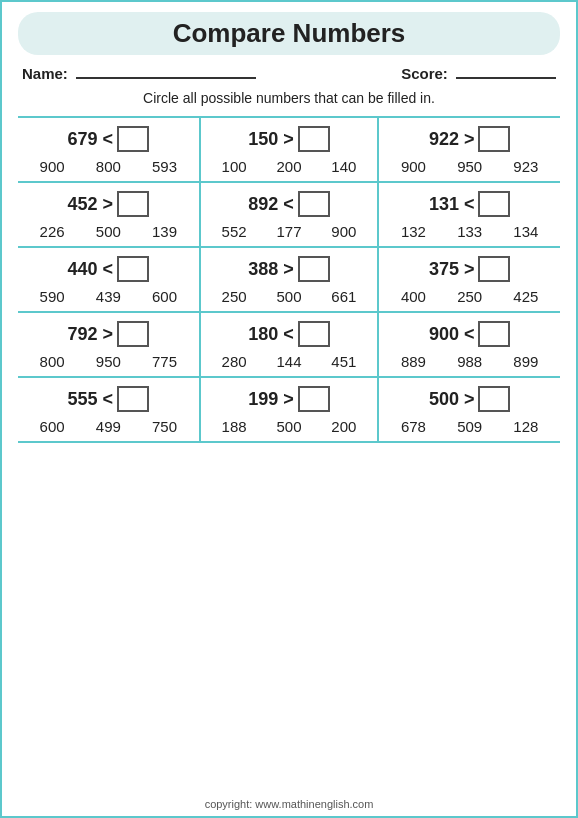 This screenshot has height=818, width=578. Describe the element at coordinates (108, 399) in the screenshot. I see `problem-row: 555 <` at that location.